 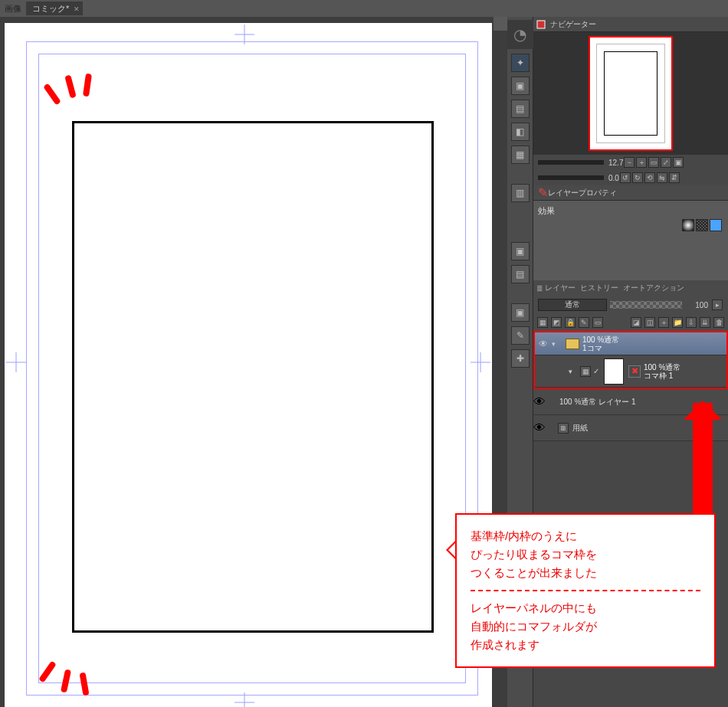 What do you see at coordinates (585, 573) in the screenshot?
I see `callout-line: つくることが出来ました` at bounding box center [585, 573].